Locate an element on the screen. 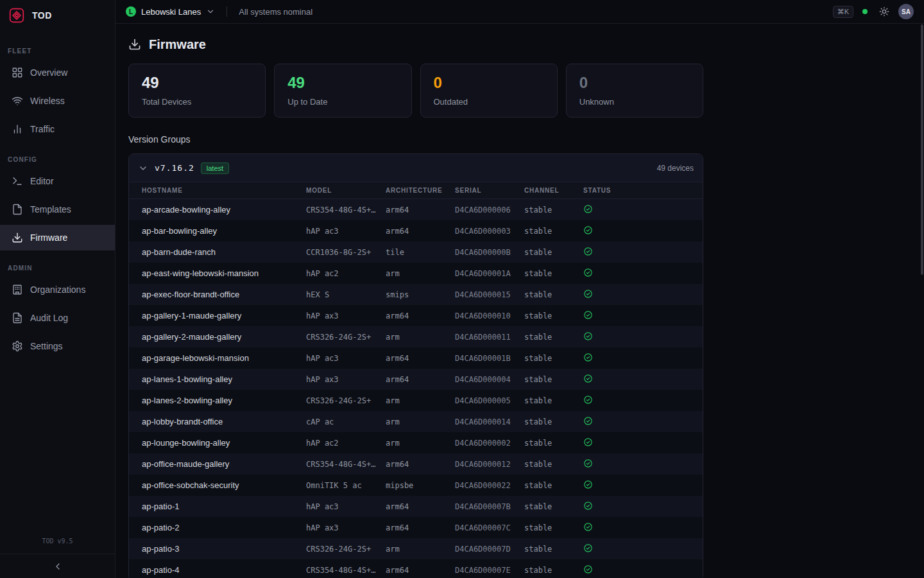  scrollbar-thumb is located at coordinates (922, 150).